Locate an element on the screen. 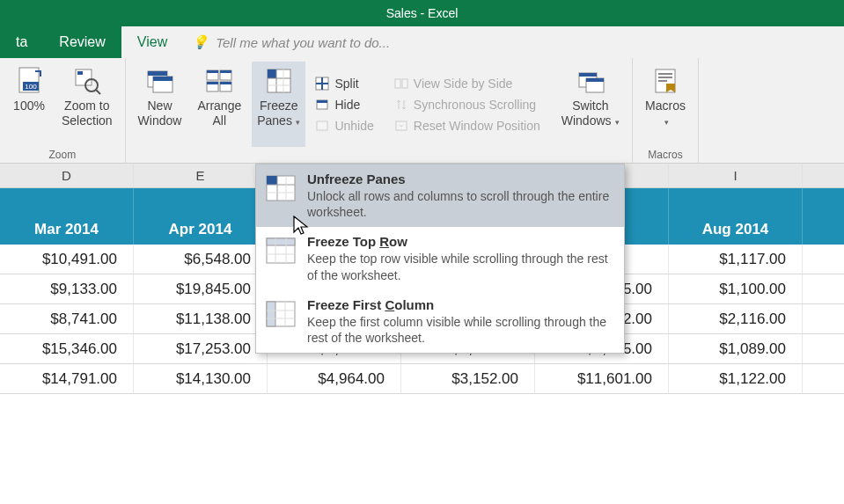  split-icon is located at coordinates (322, 84).